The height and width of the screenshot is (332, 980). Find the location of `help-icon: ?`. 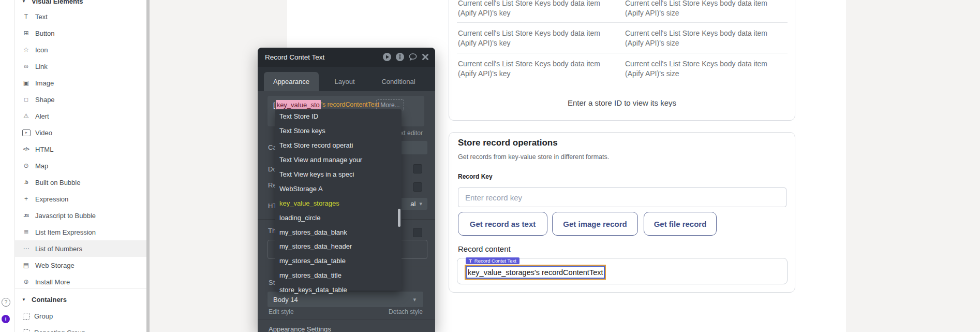

help-icon: ? is located at coordinates (6, 302).